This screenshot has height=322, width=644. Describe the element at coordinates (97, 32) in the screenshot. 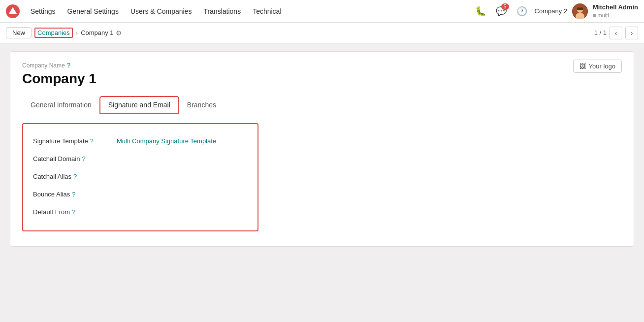

I see `current-record-label: Company 1` at that location.